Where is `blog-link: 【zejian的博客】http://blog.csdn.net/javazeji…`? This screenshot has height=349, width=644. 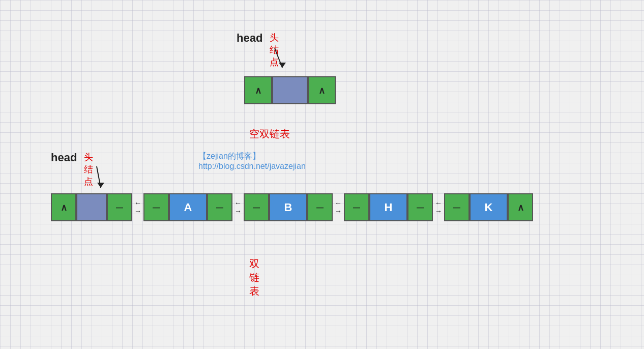 blog-link: 【zejian的博客】http://blog.csdn.net/javazeji… is located at coordinates (252, 161).